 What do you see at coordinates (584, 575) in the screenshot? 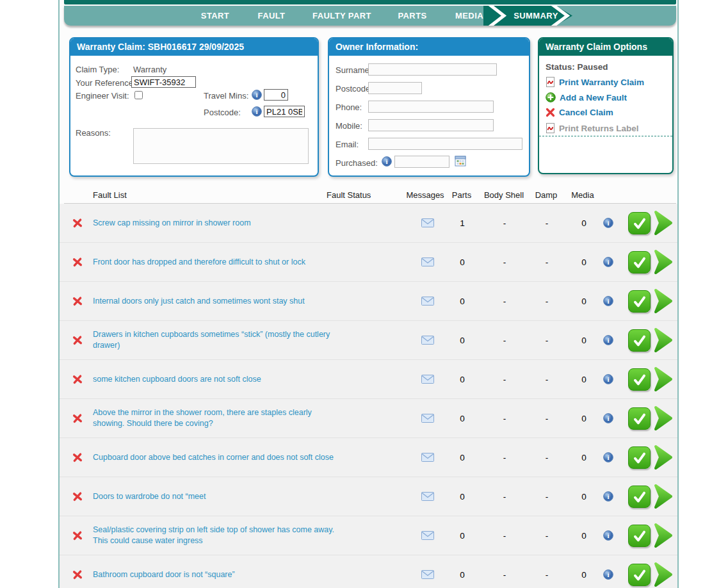
I see `media-count: 0` at bounding box center [584, 575].